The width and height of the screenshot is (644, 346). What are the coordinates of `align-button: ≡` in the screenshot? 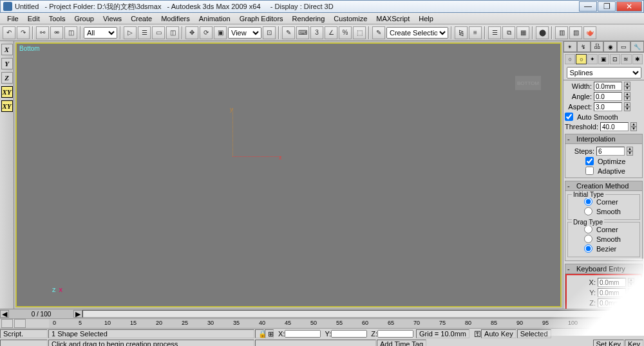 It's located at (475, 33).